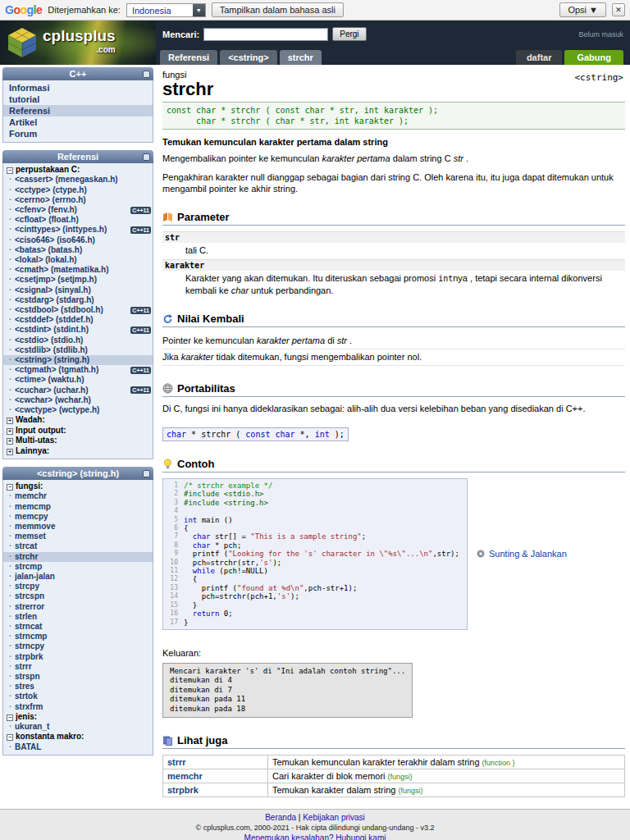  Describe the element at coordinates (78, 747) in the screenshot. I see `sidebar-macro-link: BATAL` at that location.